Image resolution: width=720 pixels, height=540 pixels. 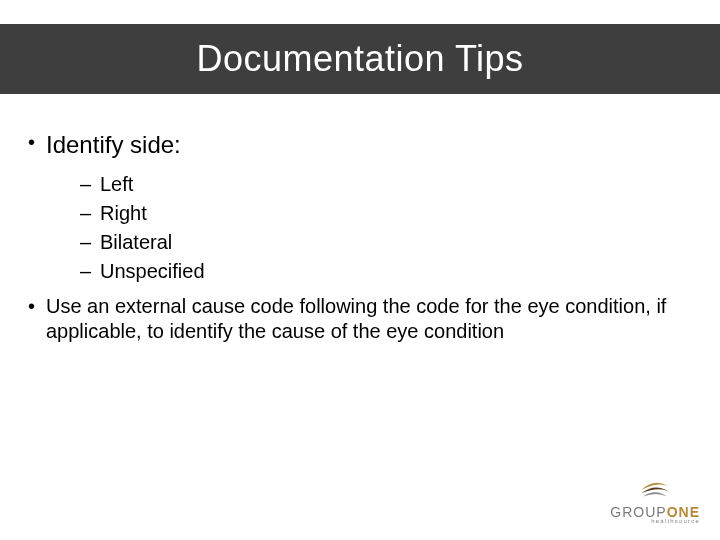 What do you see at coordinates (114, 144) in the screenshot?
I see `bullet-text: Identify side:` at bounding box center [114, 144].